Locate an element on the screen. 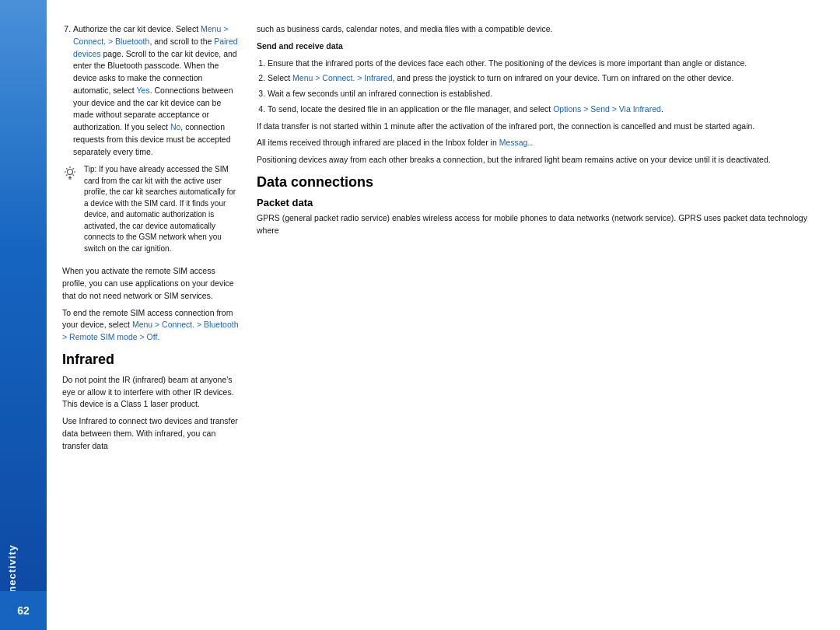 The width and height of the screenshot is (840, 630). step7-text1: Authorize the car kit device. Select is located at coordinates (137, 29).